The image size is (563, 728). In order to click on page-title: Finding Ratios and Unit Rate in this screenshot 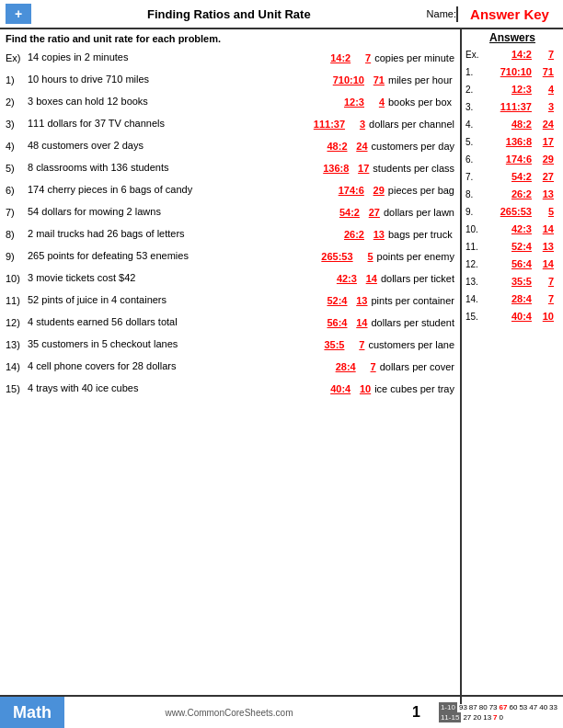, I will do `click(229, 15)`.